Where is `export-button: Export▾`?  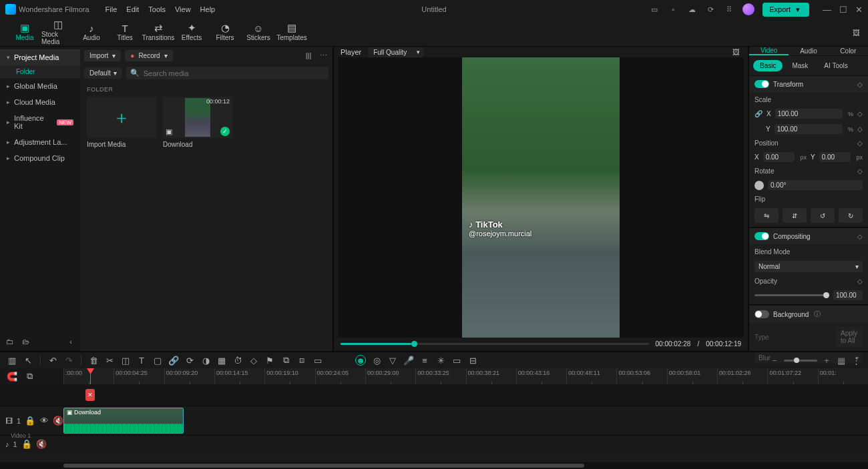 export-button: Export▾ is located at coordinates (786, 9).